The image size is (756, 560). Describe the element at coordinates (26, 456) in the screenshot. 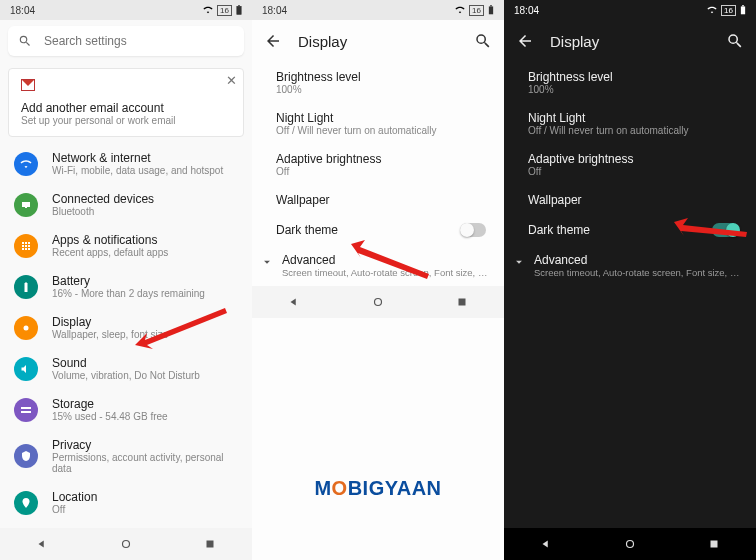

I see `privacy-icon` at that location.